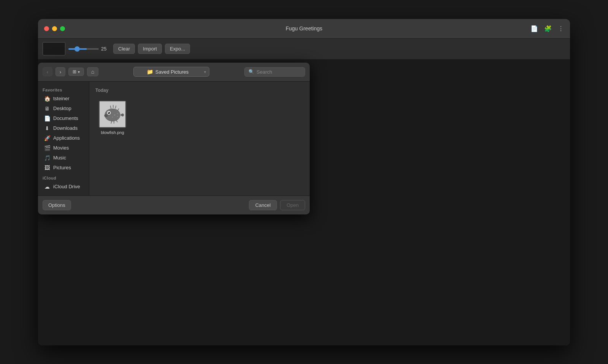 Image resolution: width=608 pixels, height=364 pixels. I want to click on documents-icon: 📄, so click(47, 118).